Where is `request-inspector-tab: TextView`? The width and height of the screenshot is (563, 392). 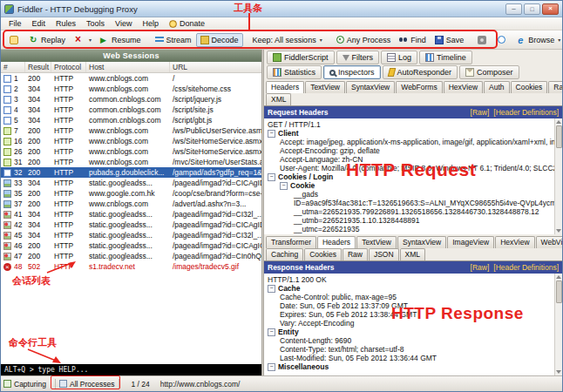 request-inspector-tab: TextView is located at coordinates (325, 87).